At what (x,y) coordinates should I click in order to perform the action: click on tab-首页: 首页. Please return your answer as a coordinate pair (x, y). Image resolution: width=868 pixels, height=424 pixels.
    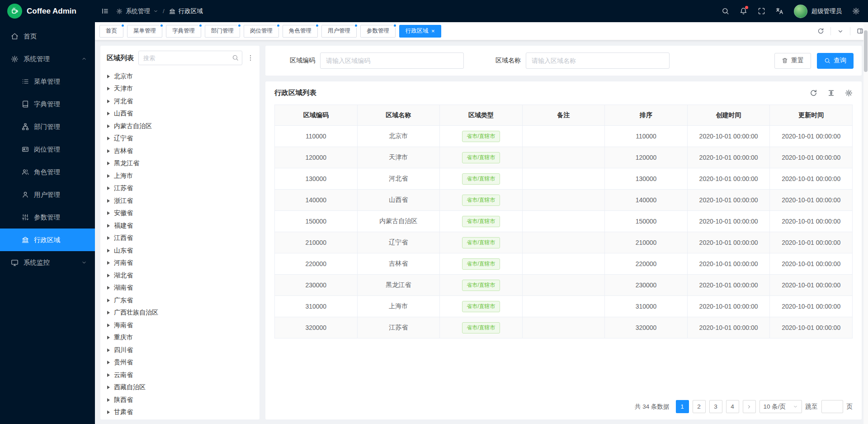
    Looking at the image, I should click on (111, 31).